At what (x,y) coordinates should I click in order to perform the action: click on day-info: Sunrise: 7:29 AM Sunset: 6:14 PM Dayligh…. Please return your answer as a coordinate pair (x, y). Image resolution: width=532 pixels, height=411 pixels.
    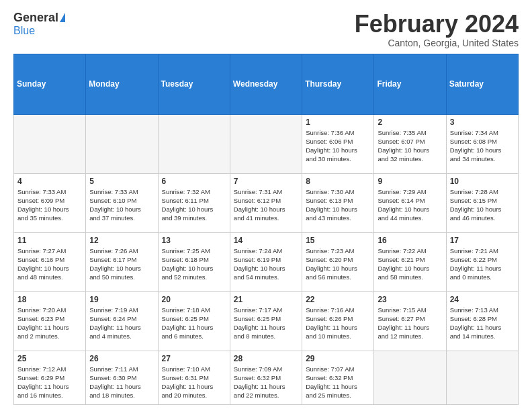
    Looking at the image, I should click on (410, 205).